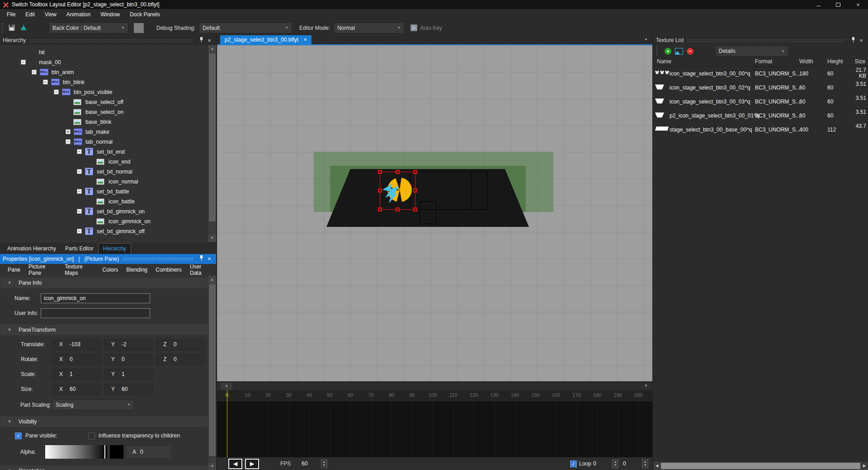 The image size is (868, 470). Describe the element at coordinates (226, 386) in the screenshot. I see `timeline-close-tab: ×` at that location.